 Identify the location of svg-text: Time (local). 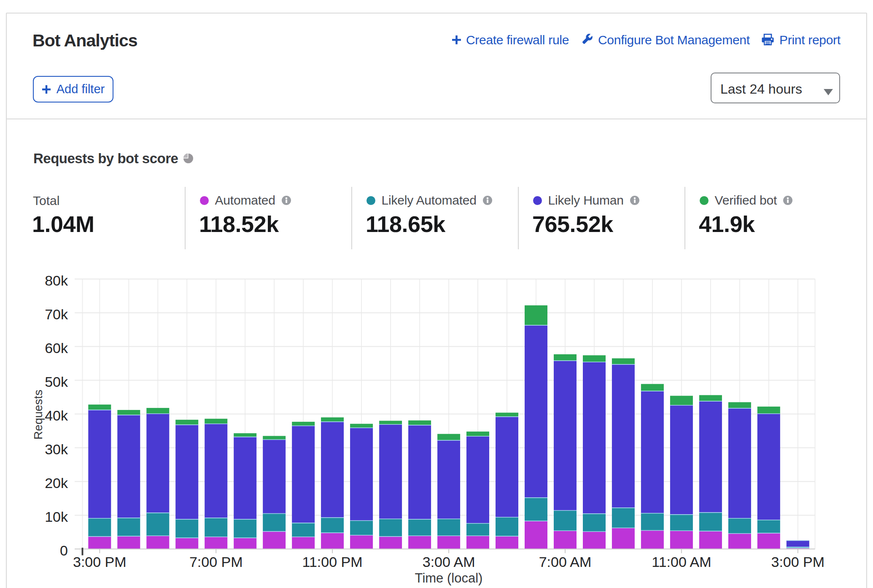
(449, 578).